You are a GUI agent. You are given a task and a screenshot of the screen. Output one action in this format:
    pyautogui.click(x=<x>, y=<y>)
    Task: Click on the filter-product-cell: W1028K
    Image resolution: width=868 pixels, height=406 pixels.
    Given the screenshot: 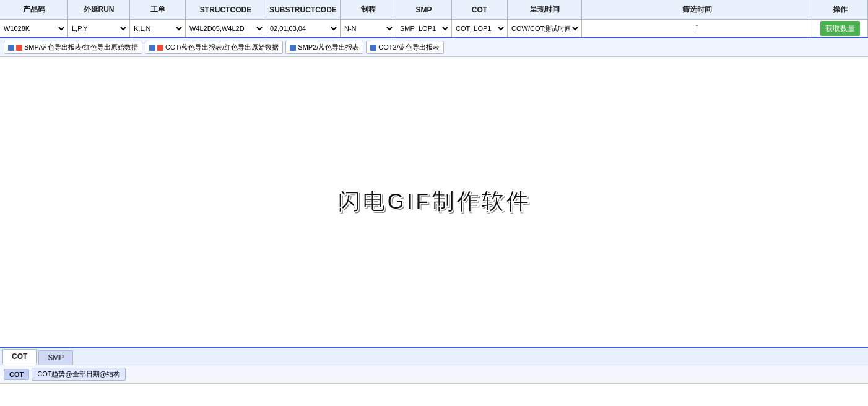 What is the action you would take?
    pyautogui.click(x=34, y=28)
    